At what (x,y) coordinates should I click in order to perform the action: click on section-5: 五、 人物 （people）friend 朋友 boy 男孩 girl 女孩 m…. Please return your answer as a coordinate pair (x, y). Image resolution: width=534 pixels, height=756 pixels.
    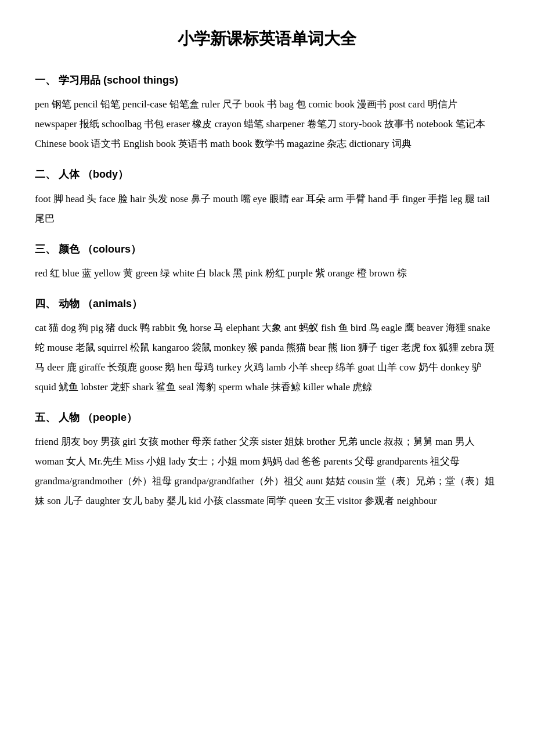
    Looking at the image, I should click on (267, 459).